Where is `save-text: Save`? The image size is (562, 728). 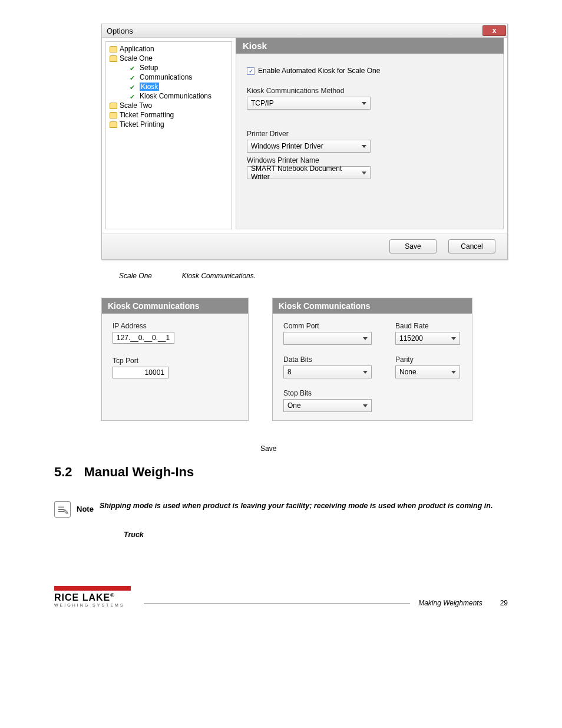 save-text: Save is located at coordinates (384, 449).